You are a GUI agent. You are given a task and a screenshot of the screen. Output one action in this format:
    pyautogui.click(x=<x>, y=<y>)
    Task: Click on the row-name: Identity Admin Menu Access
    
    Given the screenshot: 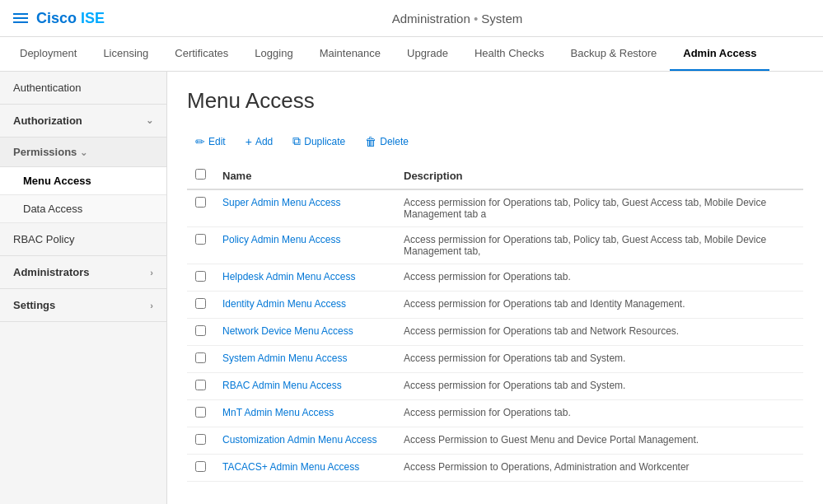 What is the action you would take?
    pyautogui.click(x=305, y=305)
    